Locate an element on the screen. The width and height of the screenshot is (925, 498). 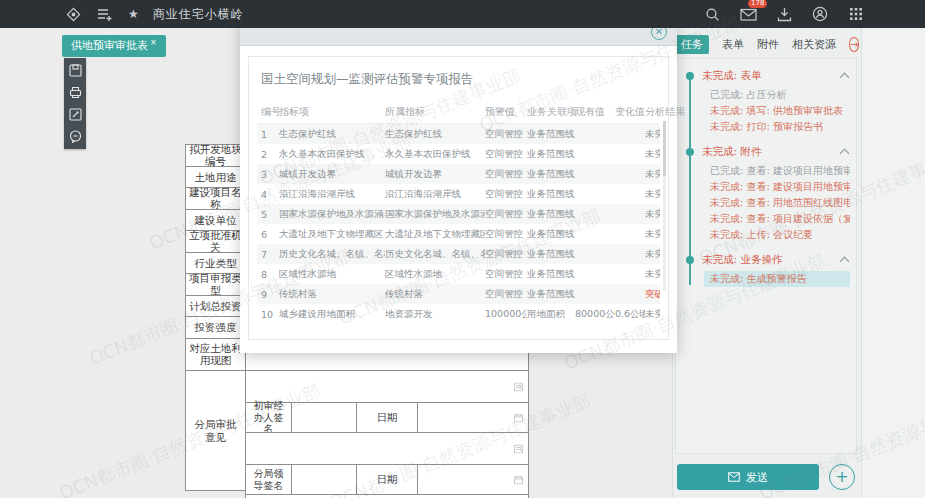
panel-footer: 发送 + is located at coordinates (768, 477).